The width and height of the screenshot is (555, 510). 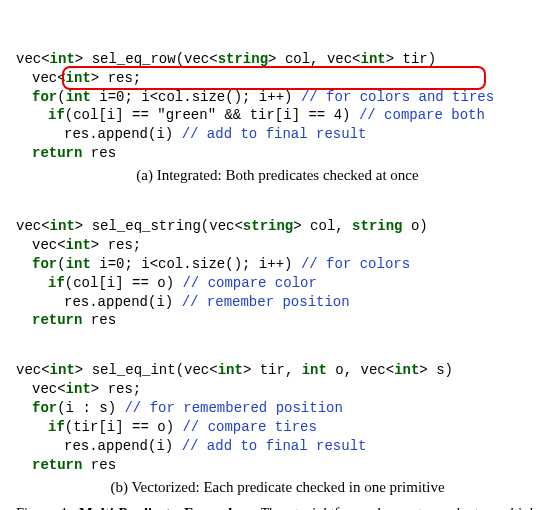 I want to click on code-line: vec<int> sel_eq_row(vec<string> col, vec…, so click(x=226, y=59).